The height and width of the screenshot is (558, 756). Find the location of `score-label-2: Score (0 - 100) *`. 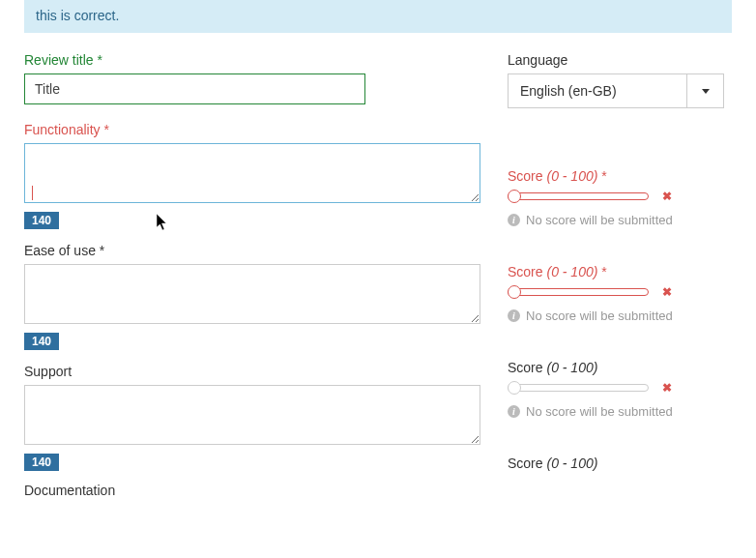

score-label-2: Score (0 - 100) * is located at coordinates (620, 272).